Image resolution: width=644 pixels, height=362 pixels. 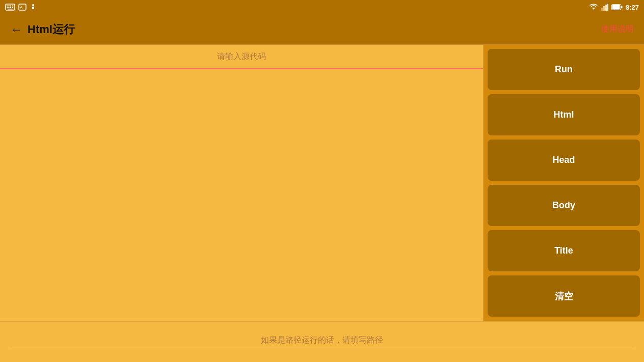 I want to click on keyboard-icon, so click(x=10, y=7).